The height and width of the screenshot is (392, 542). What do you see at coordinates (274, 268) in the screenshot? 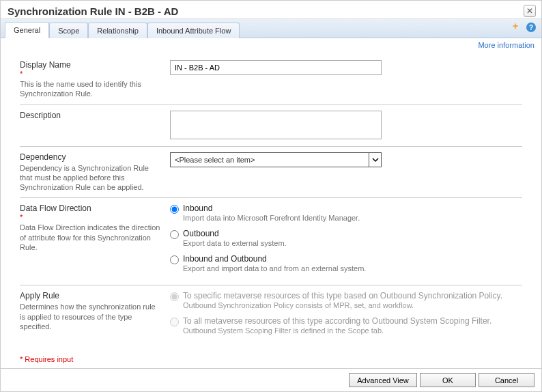
I see `radio-both-desc: Export and import data to and from an ex…` at bounding box center [274, 268].